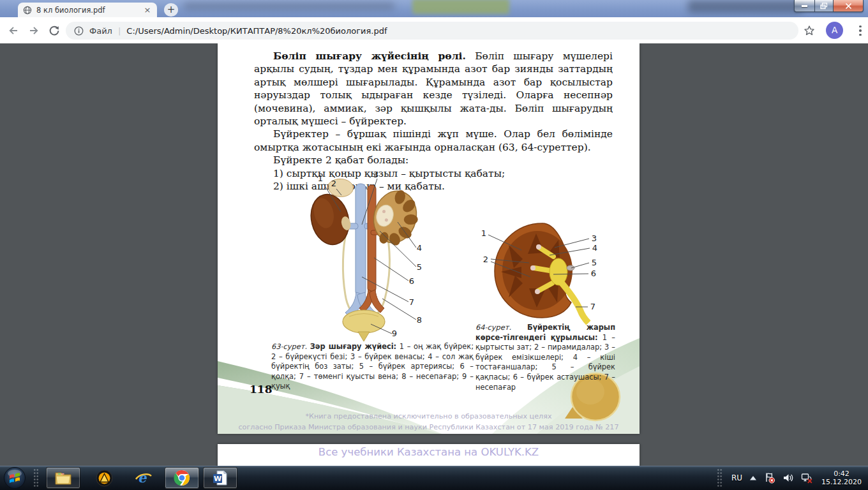  I want to click on tray-time: 0:42, so click(841, 474).